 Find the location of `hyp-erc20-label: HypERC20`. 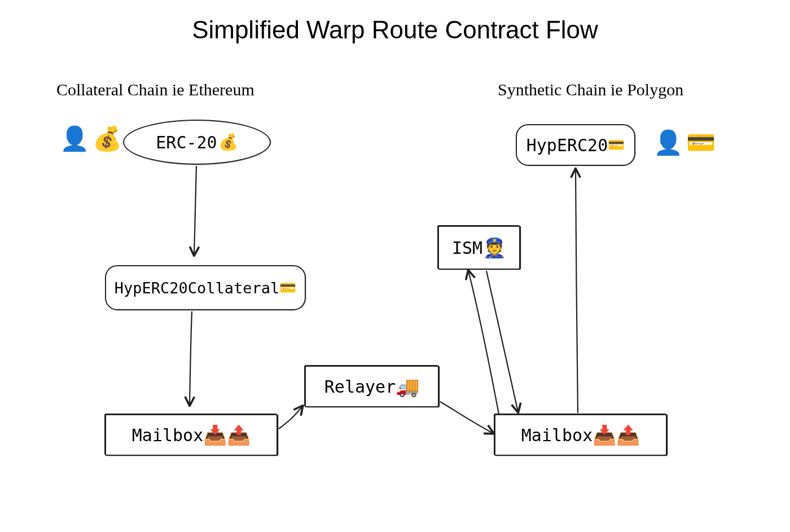

hyp-erc20-label: HypERC20 is located at coordinates (568, 146).